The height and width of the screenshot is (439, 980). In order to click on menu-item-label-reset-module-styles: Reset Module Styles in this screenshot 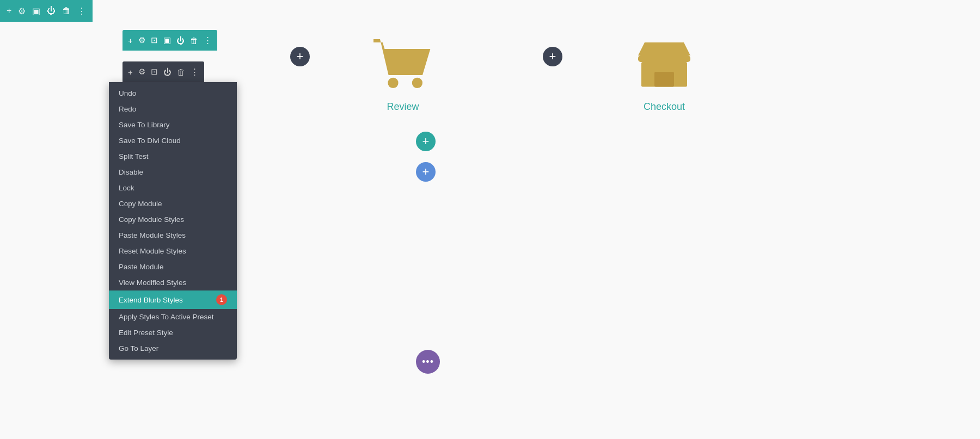, I will do `click(152, 251)`.